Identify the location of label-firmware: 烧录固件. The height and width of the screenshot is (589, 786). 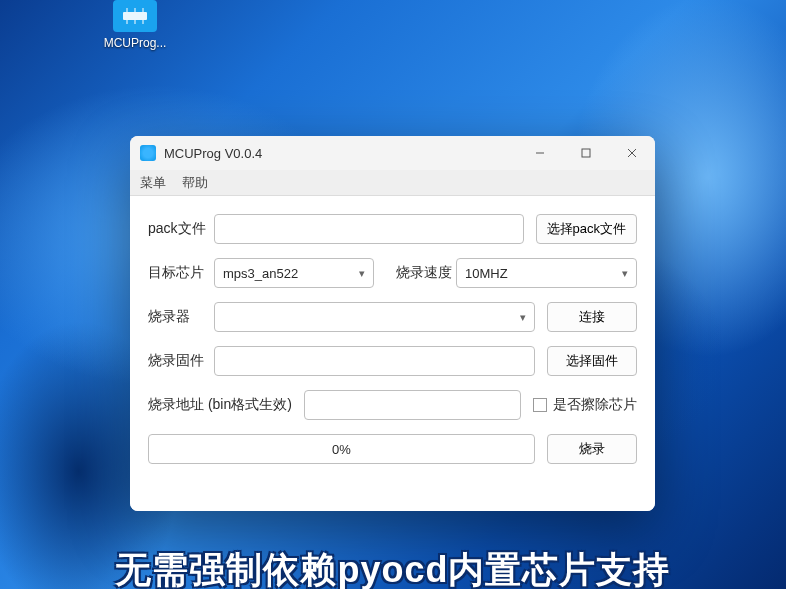
(181, 361).